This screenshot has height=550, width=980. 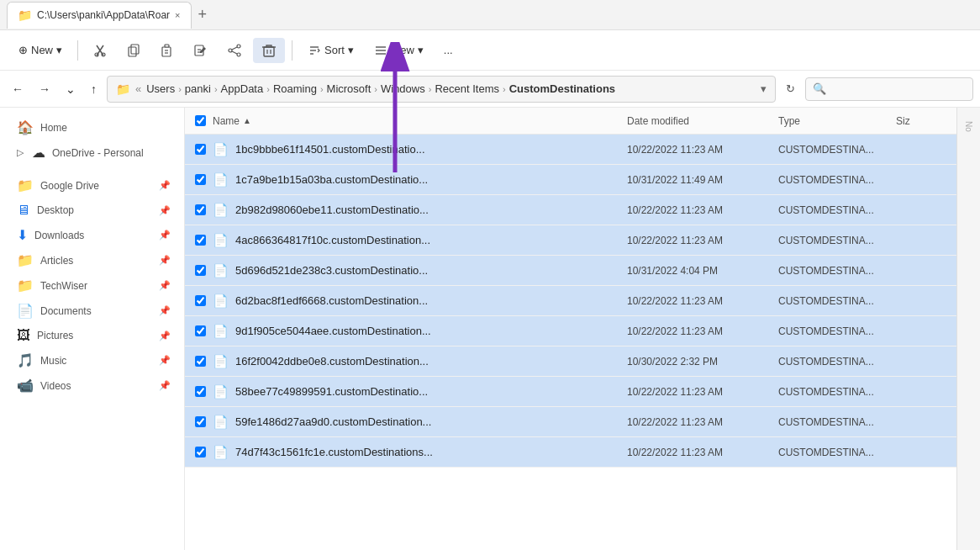 I want to click on forward-button: →, so click(x=45, y=89).